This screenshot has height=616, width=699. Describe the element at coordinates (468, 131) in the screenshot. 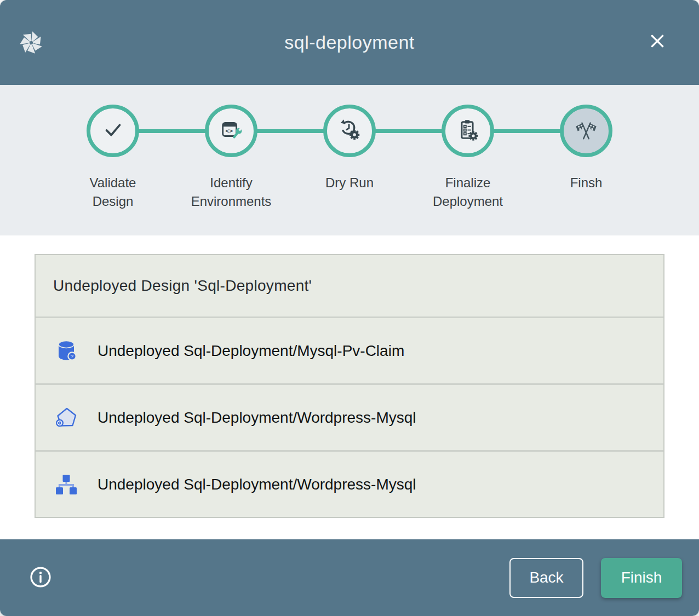

I see `clipboard-gear-icon` at that location.